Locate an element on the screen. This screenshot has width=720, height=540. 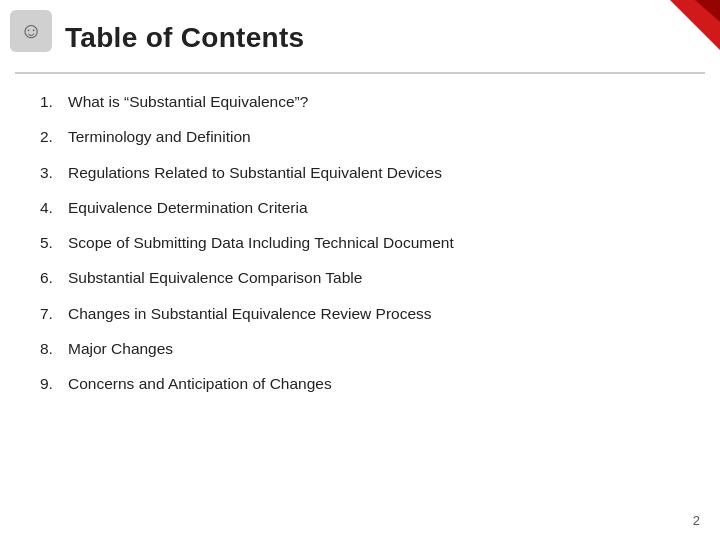
list-number: 4. is located at coordinates (54, 208).